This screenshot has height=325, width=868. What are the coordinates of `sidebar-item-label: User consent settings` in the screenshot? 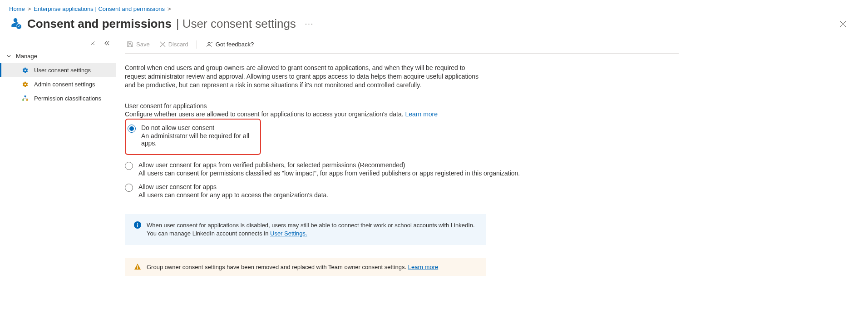 It's located at (63, 70).